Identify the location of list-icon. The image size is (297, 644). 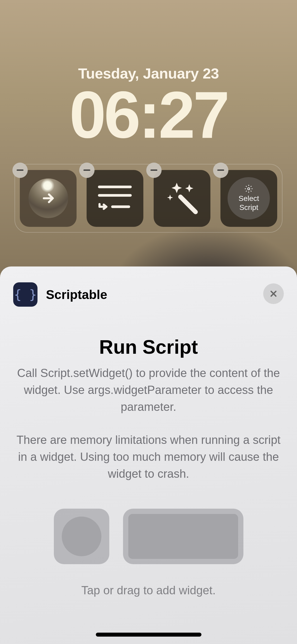
(115, 198).